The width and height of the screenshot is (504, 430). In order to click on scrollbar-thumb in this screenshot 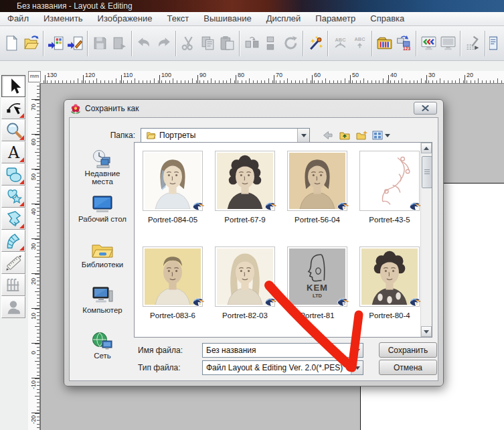, I will do `click(427, 172)`.